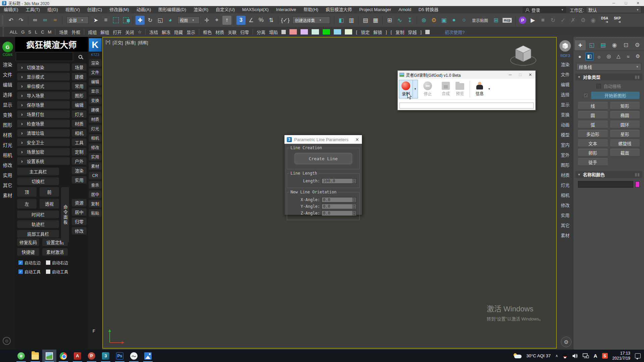 Image resolution: width=644 pixels, height=362 pixels. I want to click on plugin-menu-item: ›切换渲染, so click(44, 67).